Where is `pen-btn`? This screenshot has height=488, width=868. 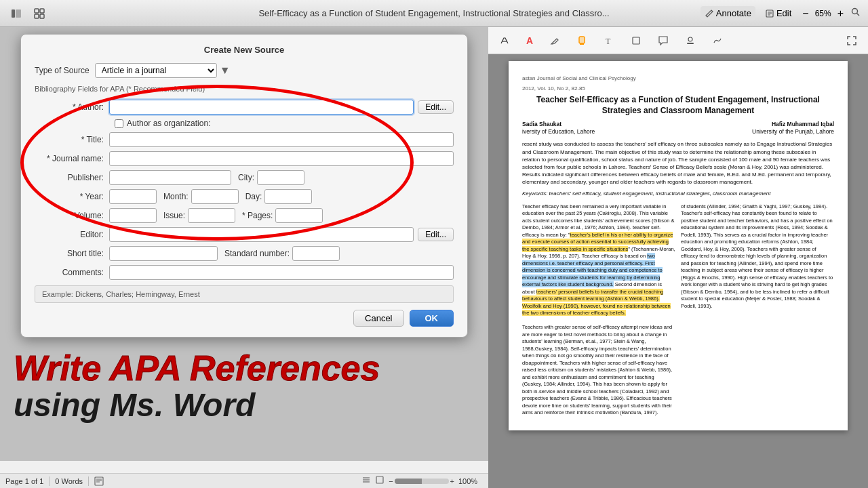 pen-btn is located at coordinates (555, 41).